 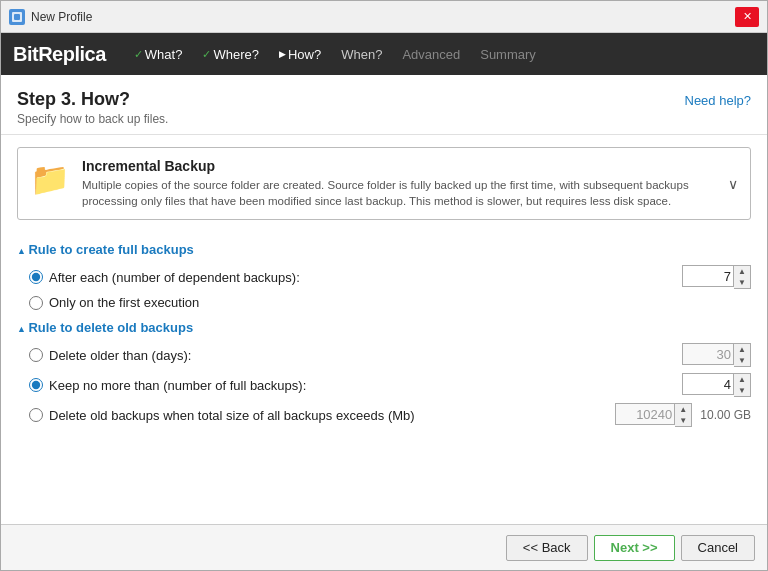 I want to click on delete-total-size-text: Delete old backups when total size of al…, so click(x=232, y=416).